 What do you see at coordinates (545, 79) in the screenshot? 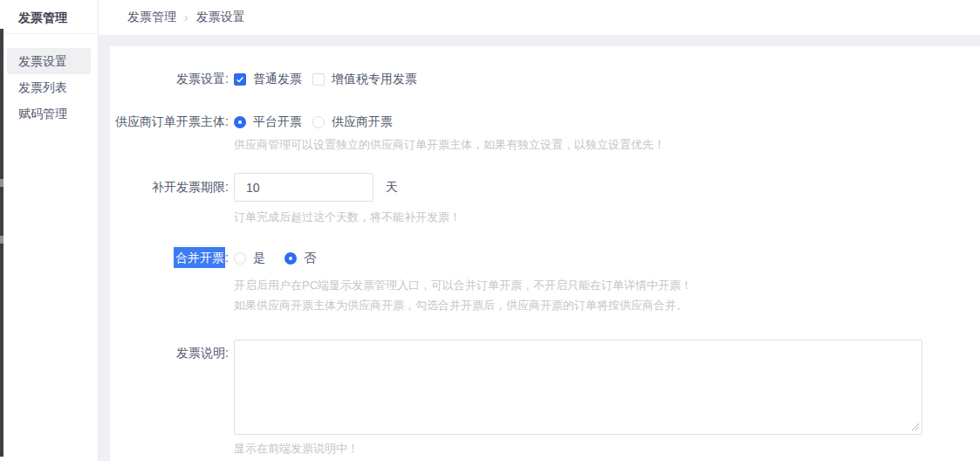
I see `invoice-type-row: 发票设置: 普通发票 增值税专用发票` at bounding box center [545, 79].